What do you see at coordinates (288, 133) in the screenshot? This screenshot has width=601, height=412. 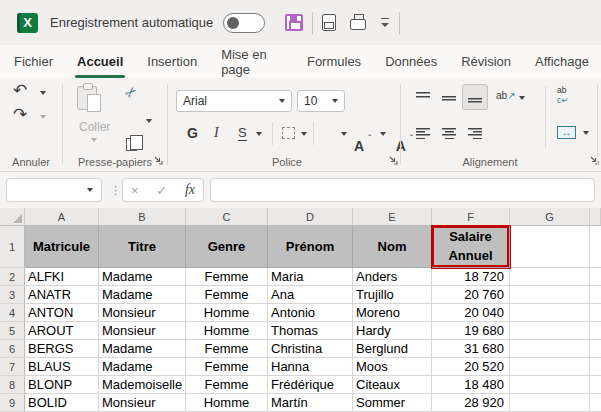 I see `borders-icon` at bounding box center [288, 133].